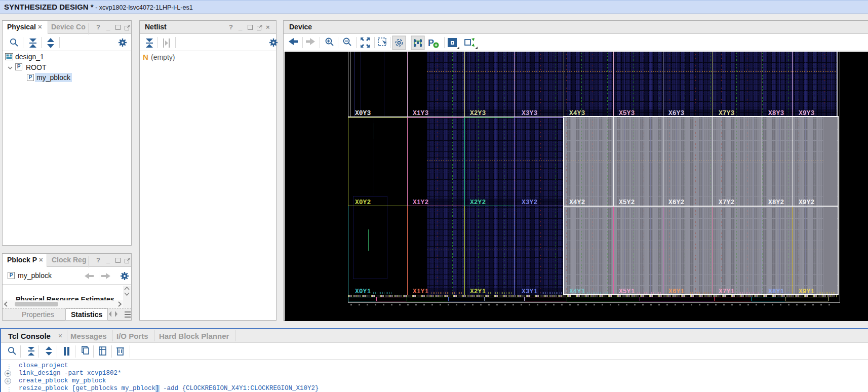  I want to click on svg-text: X8Y3, so click(776, 113).